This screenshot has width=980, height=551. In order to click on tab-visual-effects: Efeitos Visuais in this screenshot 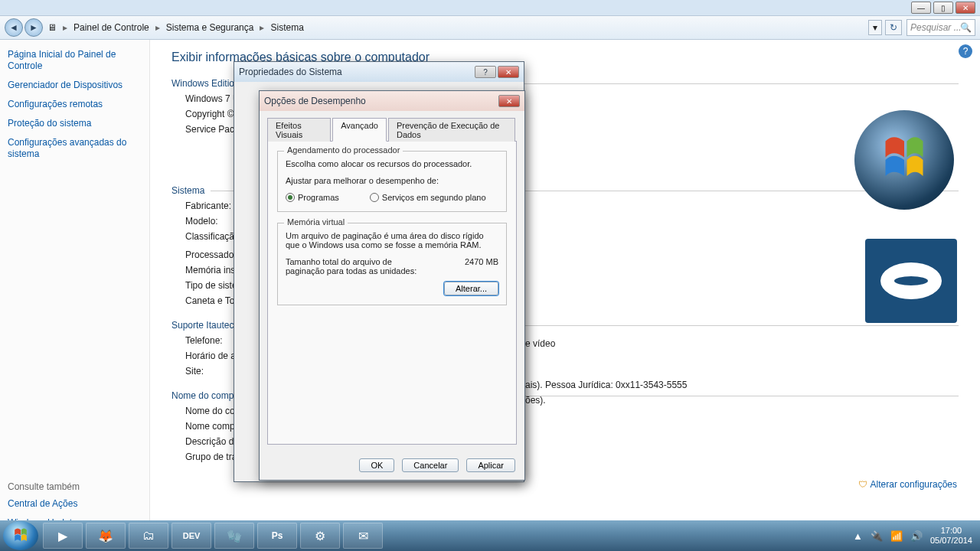, I will do `click(299, 130)`.